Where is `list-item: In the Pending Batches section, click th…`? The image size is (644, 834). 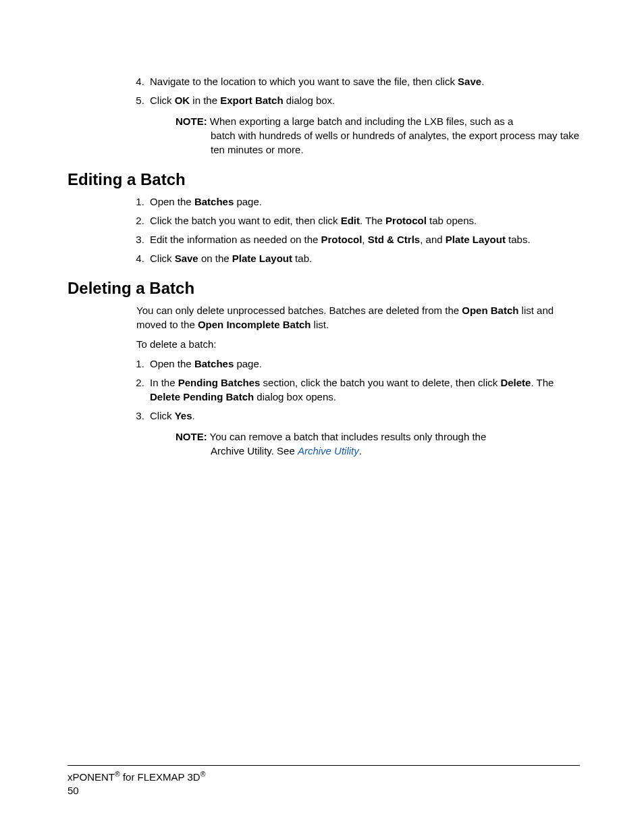
list-item: In the Pending Batches section, click th… is located at coordinates (363, 390).